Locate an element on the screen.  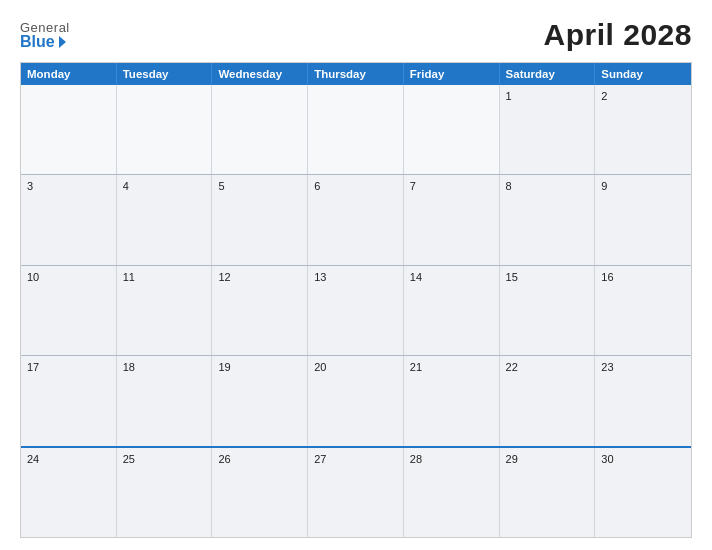
day-number: 23 is located at coordinates (643, 367).